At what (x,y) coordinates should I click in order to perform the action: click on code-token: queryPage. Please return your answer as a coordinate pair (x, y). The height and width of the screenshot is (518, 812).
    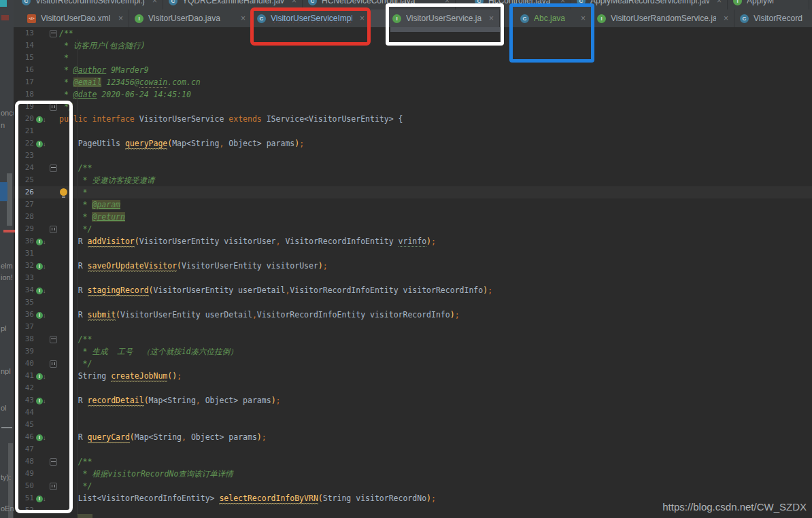
    Looking at the image, I should click on (146, 144).